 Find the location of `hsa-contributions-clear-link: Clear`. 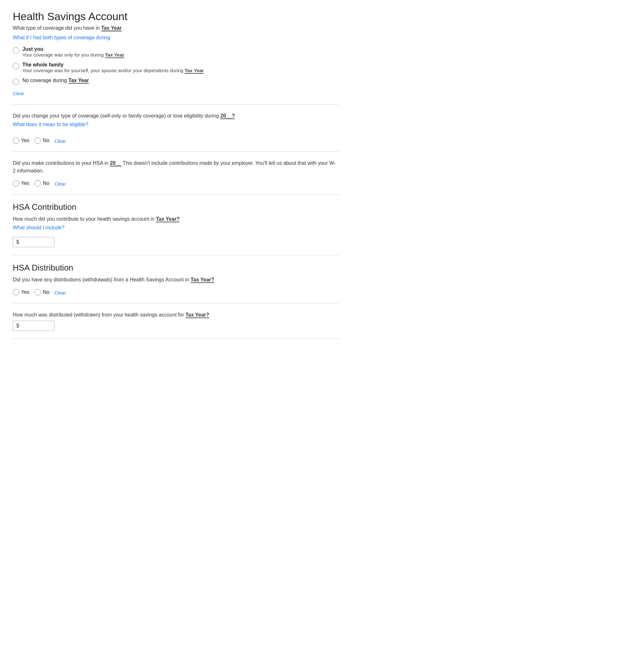

hsa-contributions-clear-link: Clear is located at coordinates (60, 184).